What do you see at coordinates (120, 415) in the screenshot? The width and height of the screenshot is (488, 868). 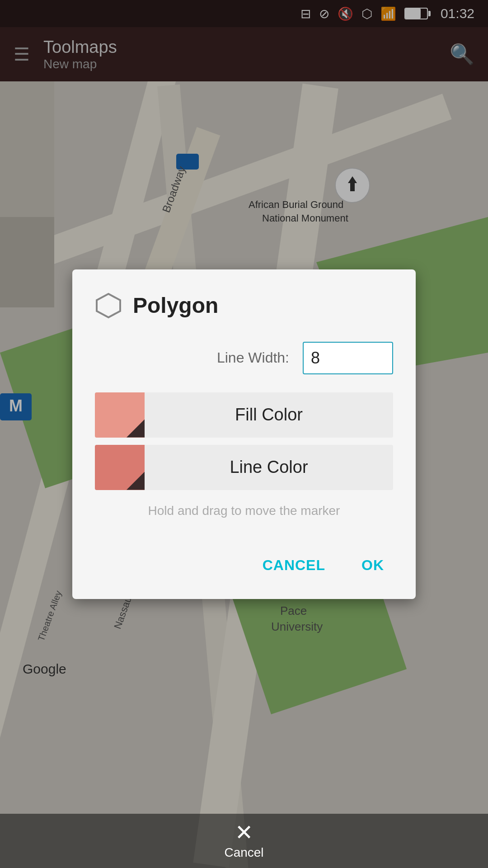 I see `fill-color-swatch` at bounding box center [120, 415].